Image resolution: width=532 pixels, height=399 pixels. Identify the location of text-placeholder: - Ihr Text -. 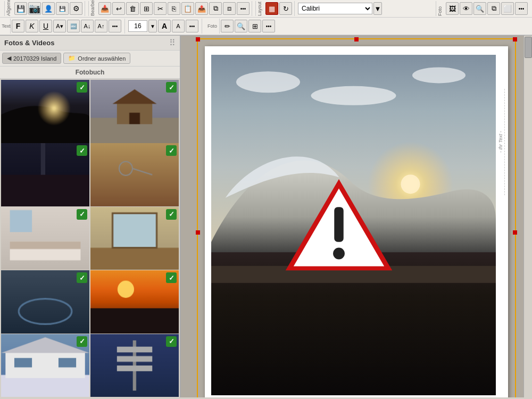
(501, 142).